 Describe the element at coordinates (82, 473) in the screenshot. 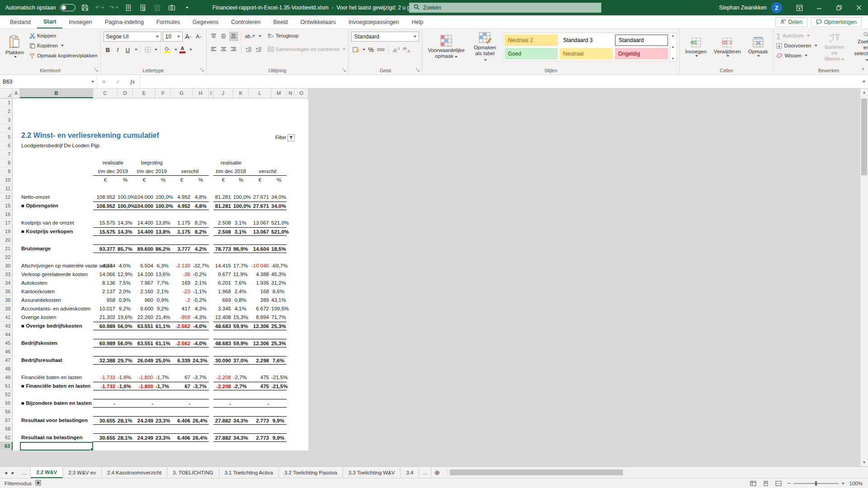

I see `sheet-tab-2-3-w-v-ev: 2.3 W&V ev` at that location.